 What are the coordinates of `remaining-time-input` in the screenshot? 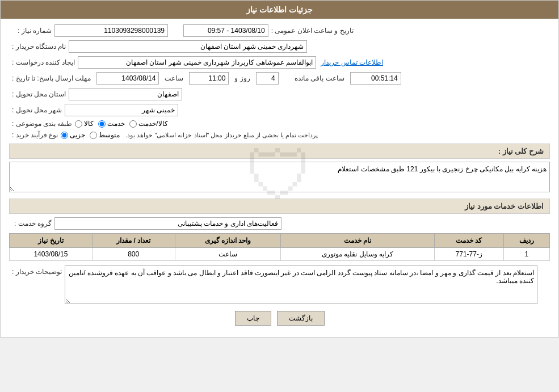 It's located at (376, 78).